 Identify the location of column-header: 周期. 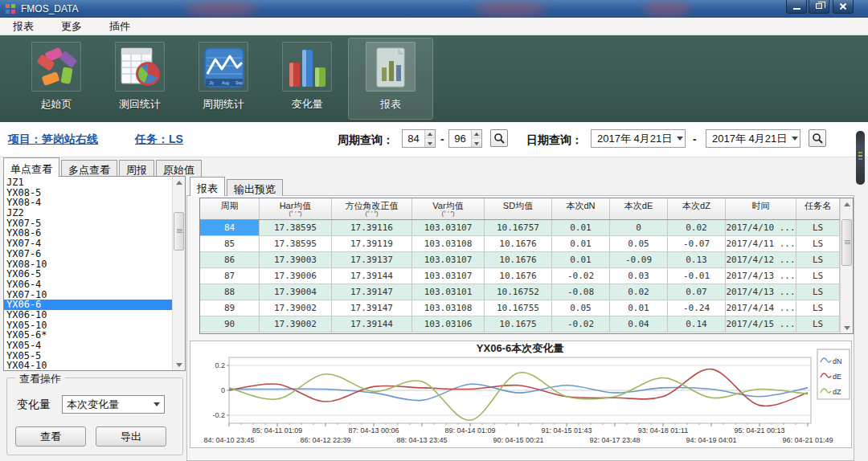
(230, 209).